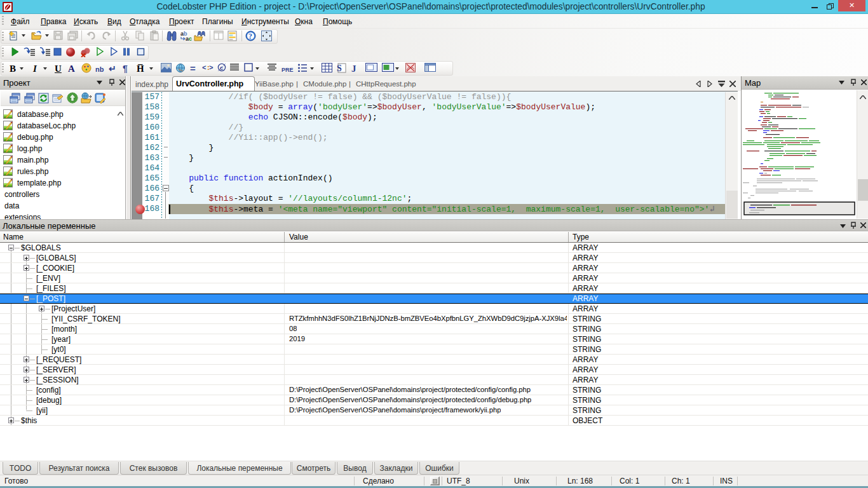 Image resolution: width=868 pixels, height=488 pixels. What do you see at coordinates (191, 38) in the screenshot?
I see `svg-text: c` at bounding box center [191, 38].